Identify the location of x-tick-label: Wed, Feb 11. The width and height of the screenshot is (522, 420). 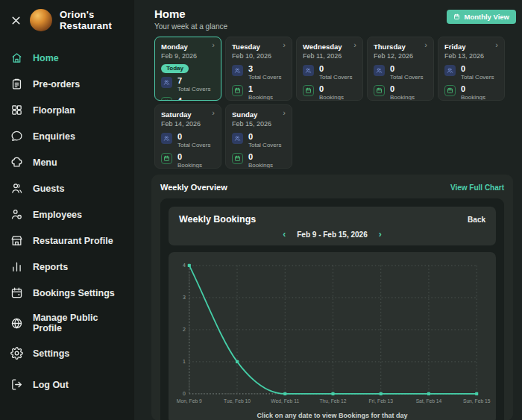
(285, 401).